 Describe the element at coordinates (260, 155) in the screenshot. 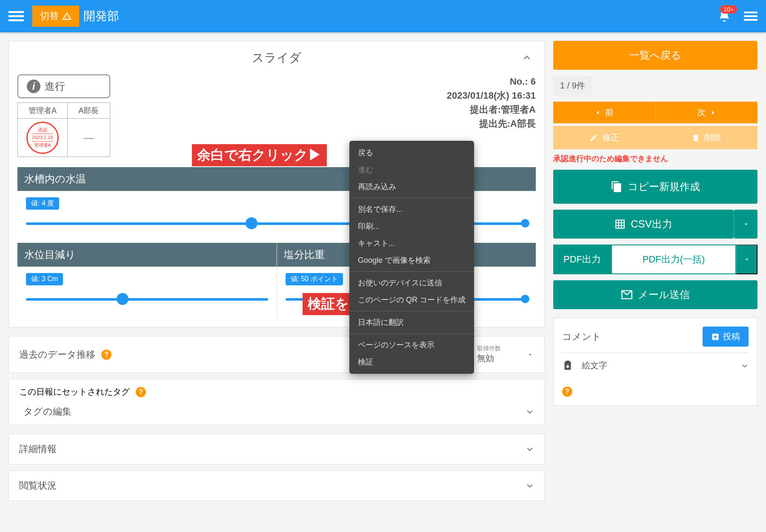

I see `overlay-right-click-label: 余白で右クリック▶` at that location.